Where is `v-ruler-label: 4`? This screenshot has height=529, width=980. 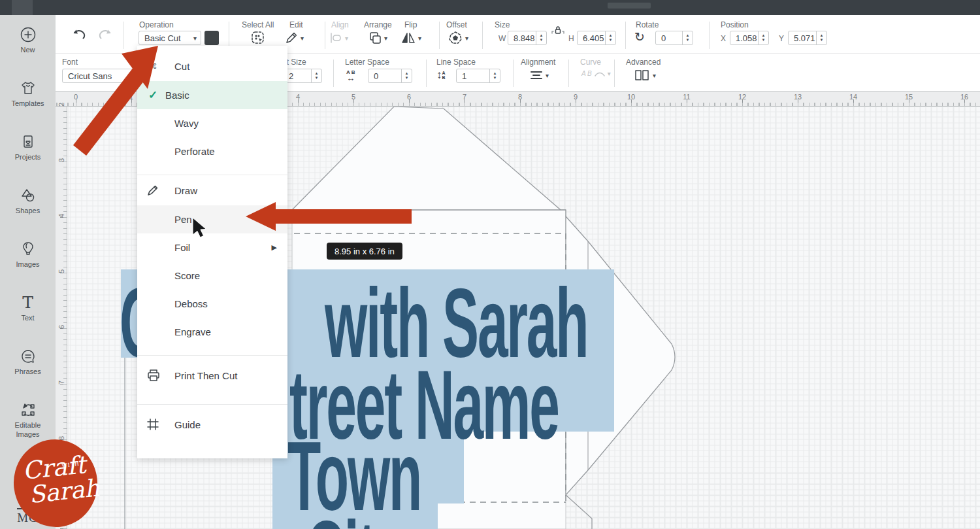 v-ruler-label: 4 is located at coordinates (61, 216).